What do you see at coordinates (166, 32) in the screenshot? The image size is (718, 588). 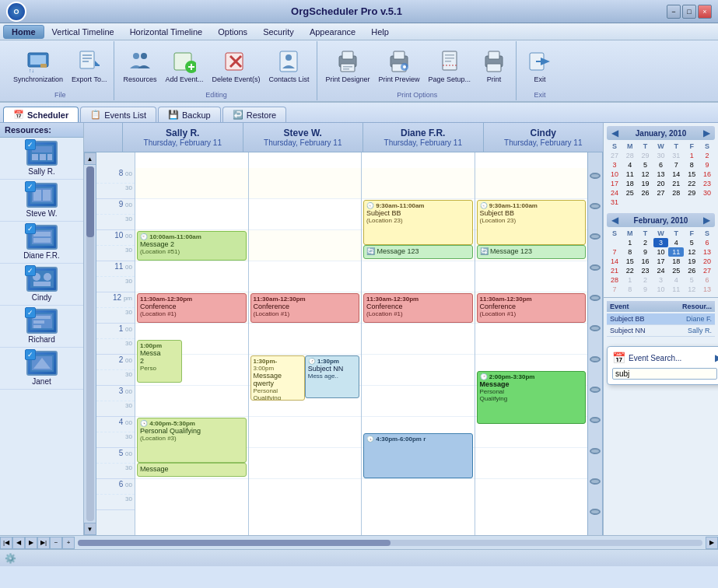 I see `menu-horizontal-timeline: Horizontal Timeline` at bounding box center [166, 32].